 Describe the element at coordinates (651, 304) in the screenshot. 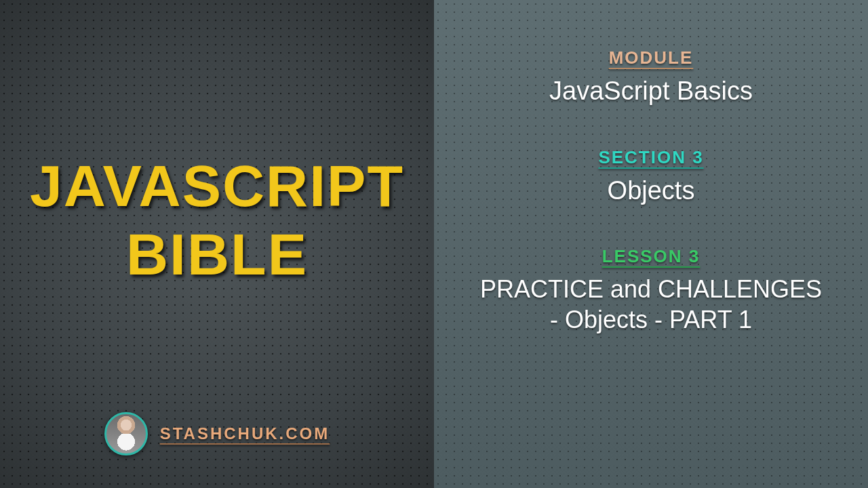

I see `lesson-name: PRACTICE and CHALLENGES - Objects - PART…` at that location.